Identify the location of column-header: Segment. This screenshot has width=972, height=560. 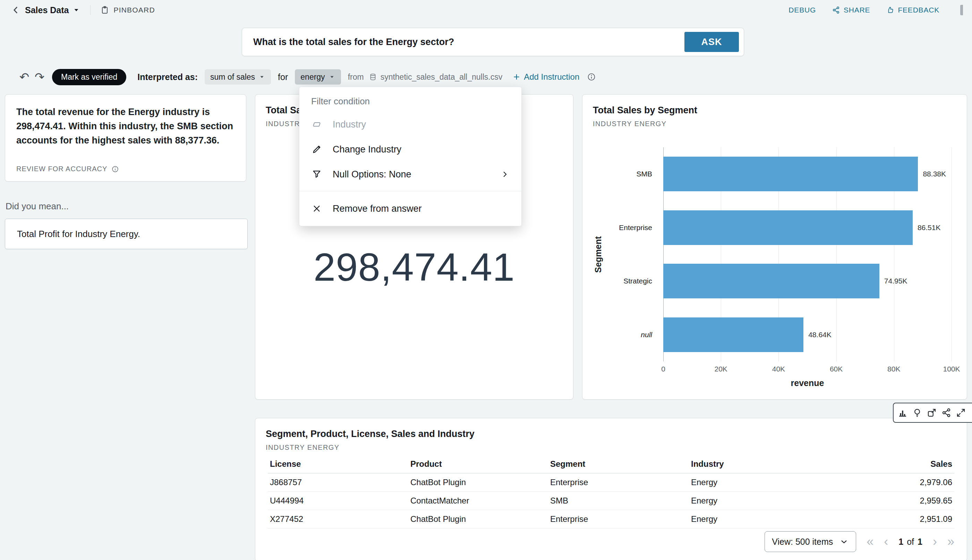
(619, 464).